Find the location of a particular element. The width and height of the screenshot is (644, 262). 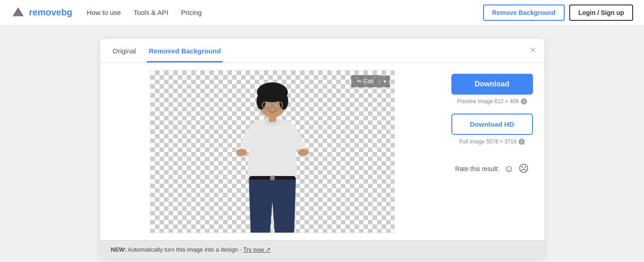

preview-info-icon: i is located at coordinates (524, 101).